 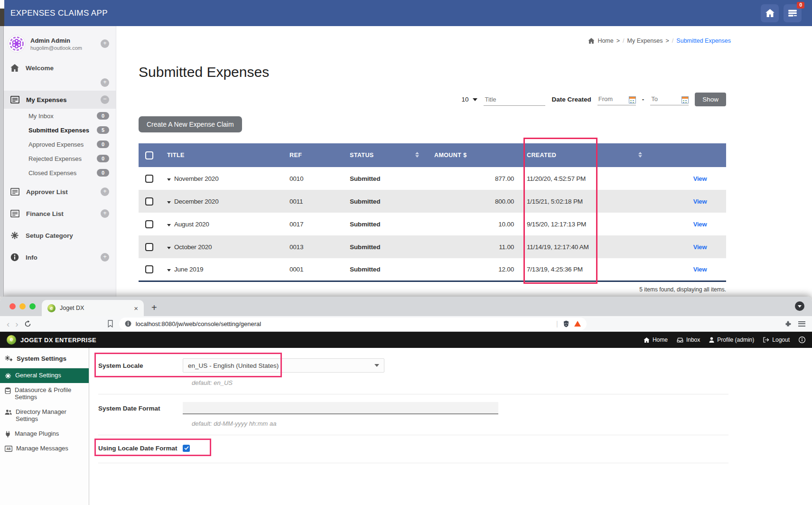 What do you see at coordinates (665, 99) in the screenshot?
I see `date-to-input` at bounding box center [665, 99].